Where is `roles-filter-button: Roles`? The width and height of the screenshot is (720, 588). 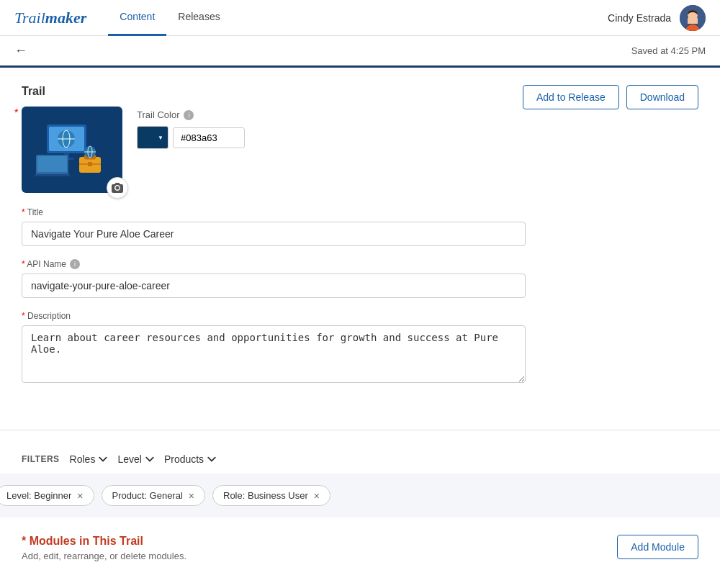 roles-filter-button: Roles is located at coordinates (89, 459).